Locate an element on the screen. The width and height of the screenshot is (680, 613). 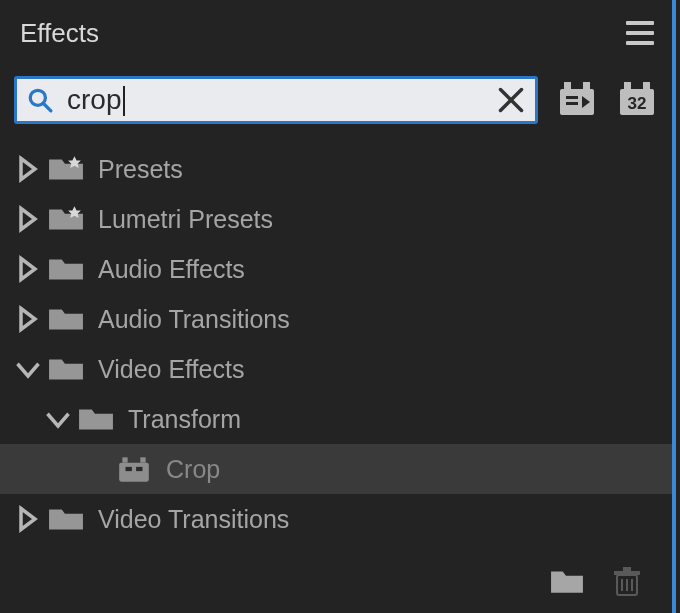
tree-item-video-transitions: Video Transitions is located at coordinates (336, 519).